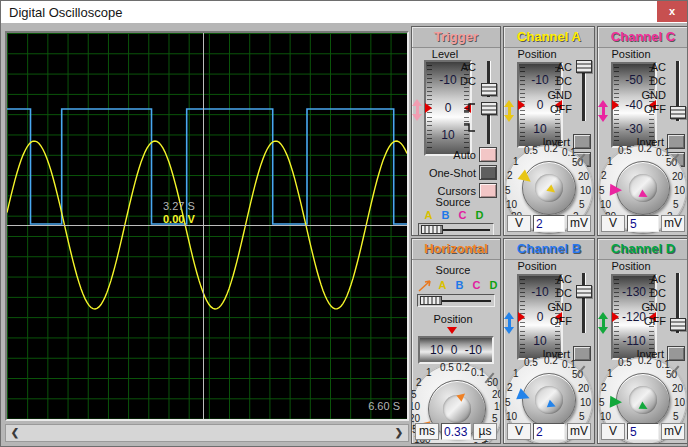 This screenshot has height=447, width=688. I want to click on channel-b-scale-input, so click(549, 432).